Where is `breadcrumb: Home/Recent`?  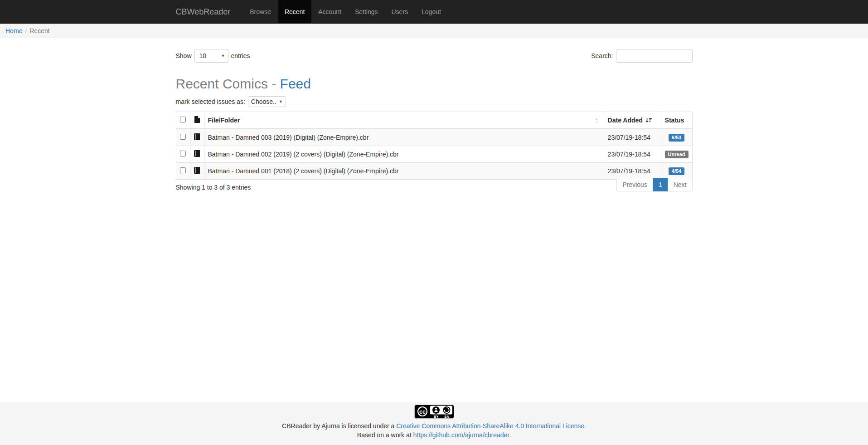 breadcrumb: Home/Recent is located at coordinates (434, 31).